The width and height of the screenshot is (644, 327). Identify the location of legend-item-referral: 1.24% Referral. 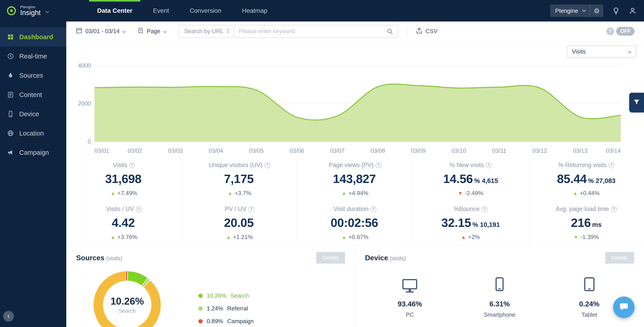
(230, 308).